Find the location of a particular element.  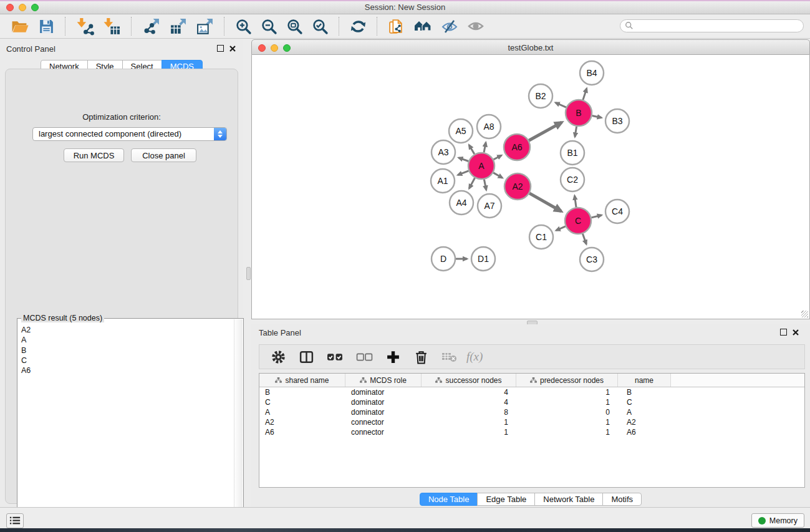

export-table-button is located at coordinates (178, 26).